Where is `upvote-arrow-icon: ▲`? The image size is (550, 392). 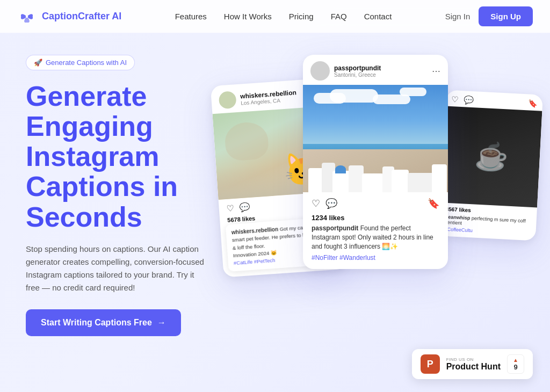
upvote-arrow-icon: ▲ is located at coordinates (516, 360).